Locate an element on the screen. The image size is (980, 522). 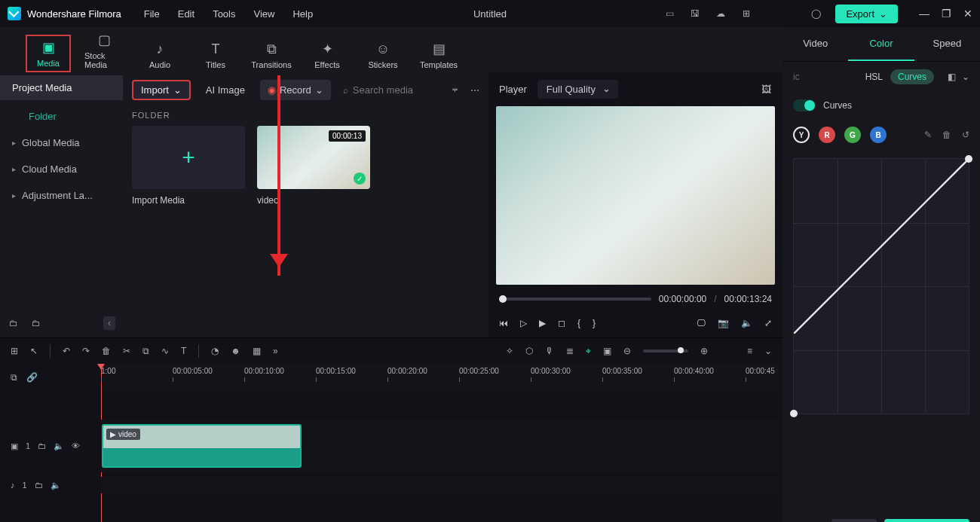
reset-button: Reset is located at coordinates (853, 520).